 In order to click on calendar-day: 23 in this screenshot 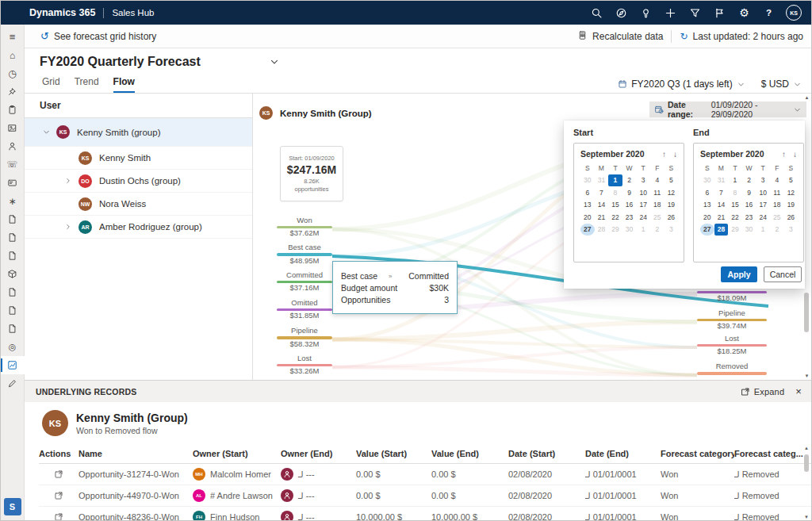, I will do `click(749, 217)`.